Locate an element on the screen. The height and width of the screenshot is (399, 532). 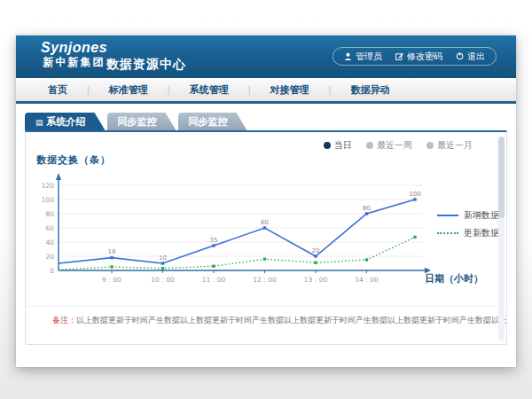
svg-text: 11：00 is located at coordinates (215, 280).